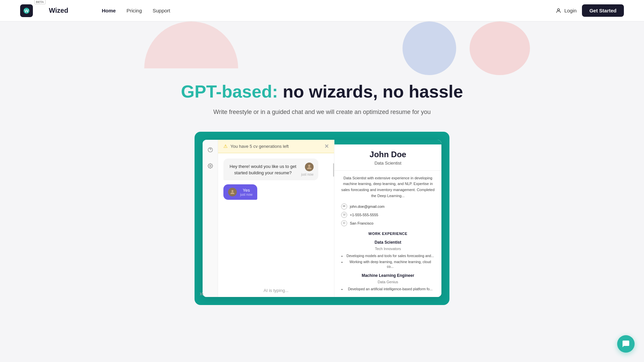 This screenshot has height=362, width=644. I want to click on job-1-bullet-2: Working with deep learning, machine lear…, so click(390, 264).